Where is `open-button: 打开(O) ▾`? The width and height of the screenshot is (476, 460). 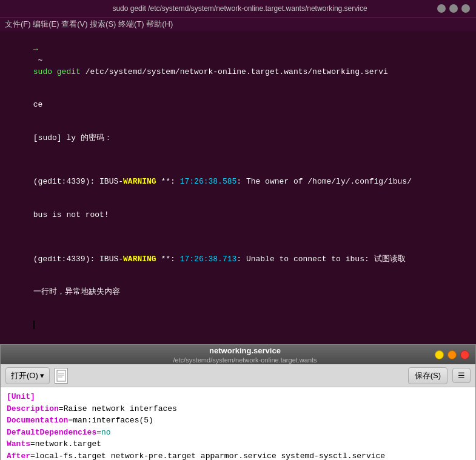 open-button: 打开(O) ▾ is located at coordinates (28, 376).